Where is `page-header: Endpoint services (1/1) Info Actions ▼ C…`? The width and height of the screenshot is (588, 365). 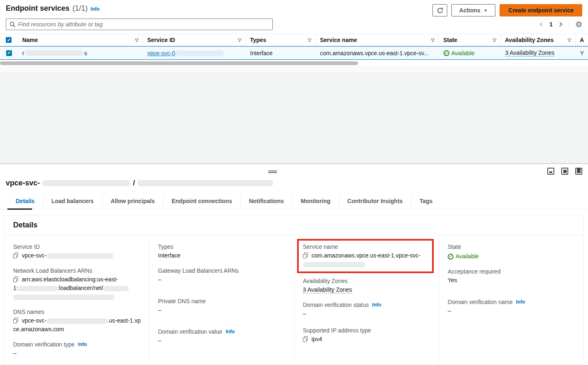 page-header: Endpoint services (1/1) Info Actions ▼ C… is located at coordinates (294, 8).